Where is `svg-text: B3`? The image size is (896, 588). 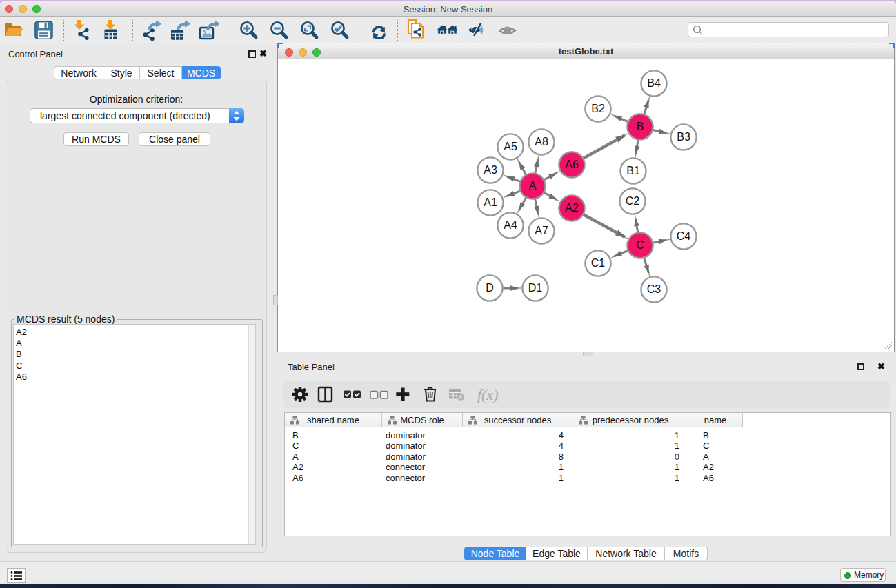
svg-text: B3 is located at coordinates (684, 136).